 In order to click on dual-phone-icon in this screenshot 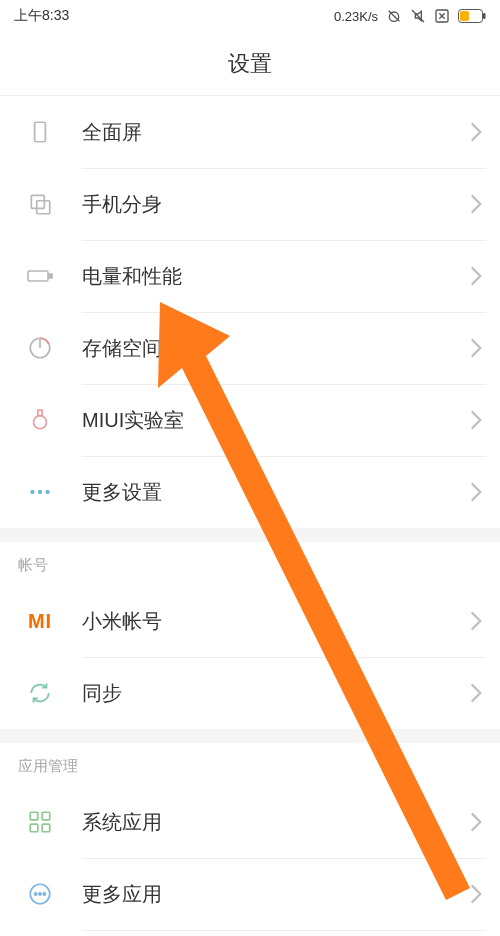, I will do `click(40, 204)`.